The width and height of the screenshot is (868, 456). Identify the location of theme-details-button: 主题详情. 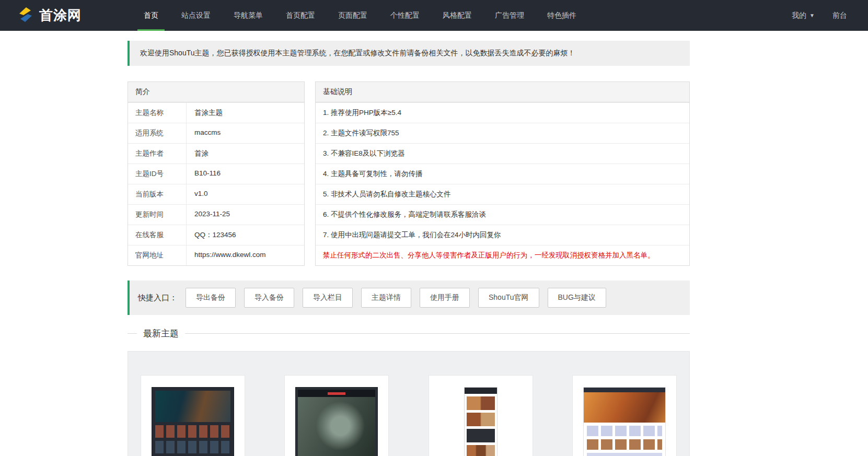
(386, 298).